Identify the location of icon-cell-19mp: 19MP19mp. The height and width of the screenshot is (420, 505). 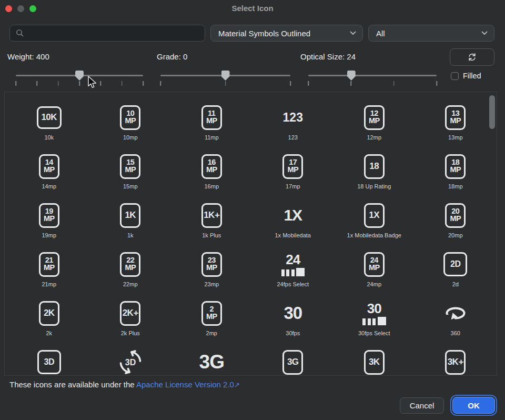
(49, 227).